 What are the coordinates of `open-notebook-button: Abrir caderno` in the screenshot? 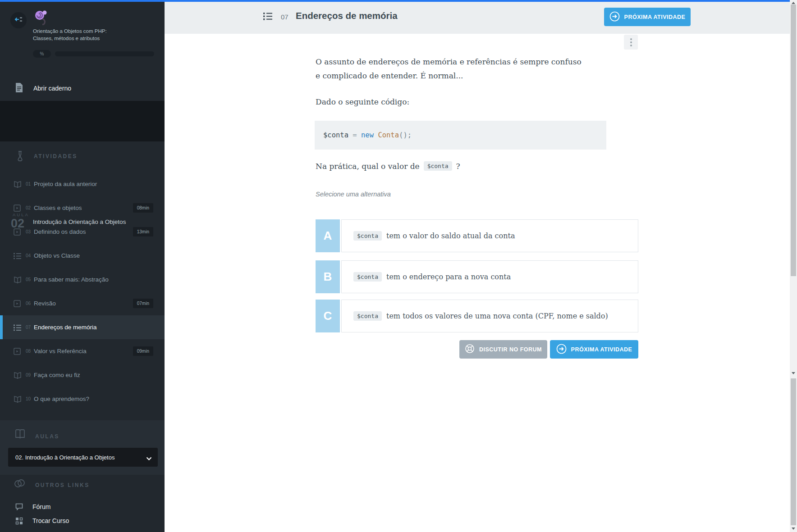 It's located at (82, 88).